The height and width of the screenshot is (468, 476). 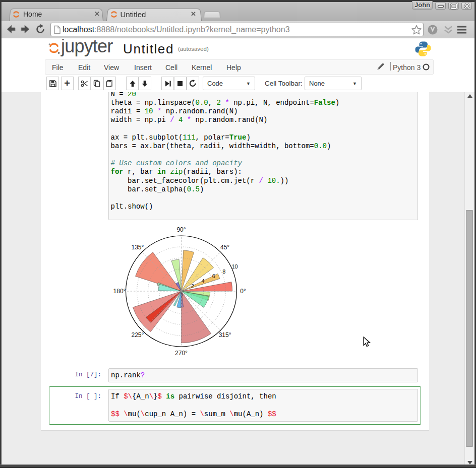 I want to click on svg-text: 2, so click(x=193, y=286).